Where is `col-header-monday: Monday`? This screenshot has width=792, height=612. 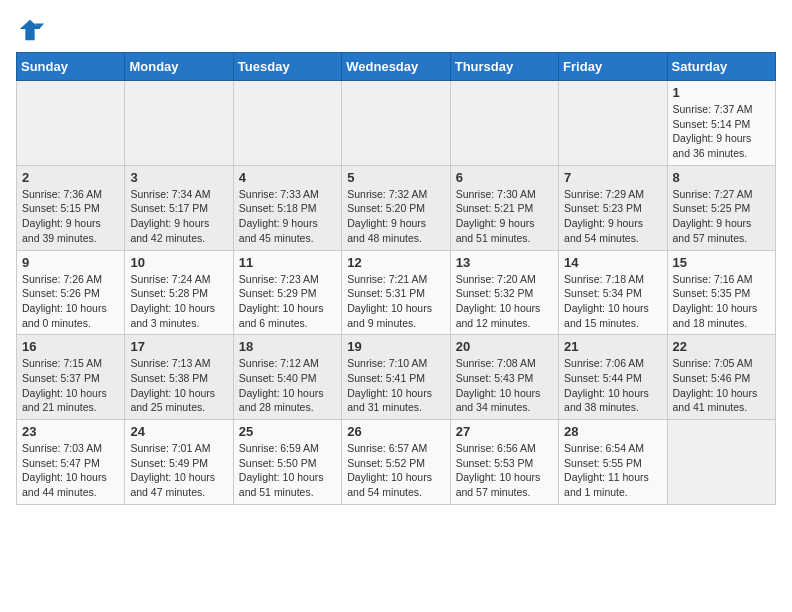 col-header-monday: Monday is located at coordinates (179, 67).